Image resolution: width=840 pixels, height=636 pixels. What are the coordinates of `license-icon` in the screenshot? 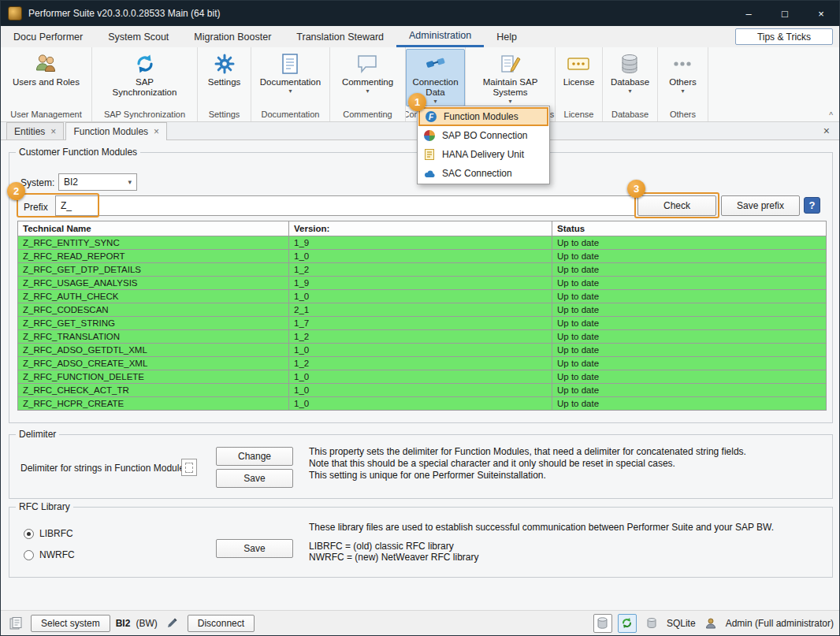 It's located at (578, 64).